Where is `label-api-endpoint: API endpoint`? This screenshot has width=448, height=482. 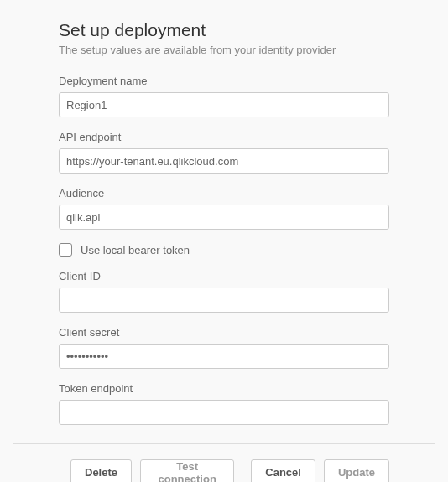 label-api-endpoint: API endpoint is located at coordinates (224, 137).